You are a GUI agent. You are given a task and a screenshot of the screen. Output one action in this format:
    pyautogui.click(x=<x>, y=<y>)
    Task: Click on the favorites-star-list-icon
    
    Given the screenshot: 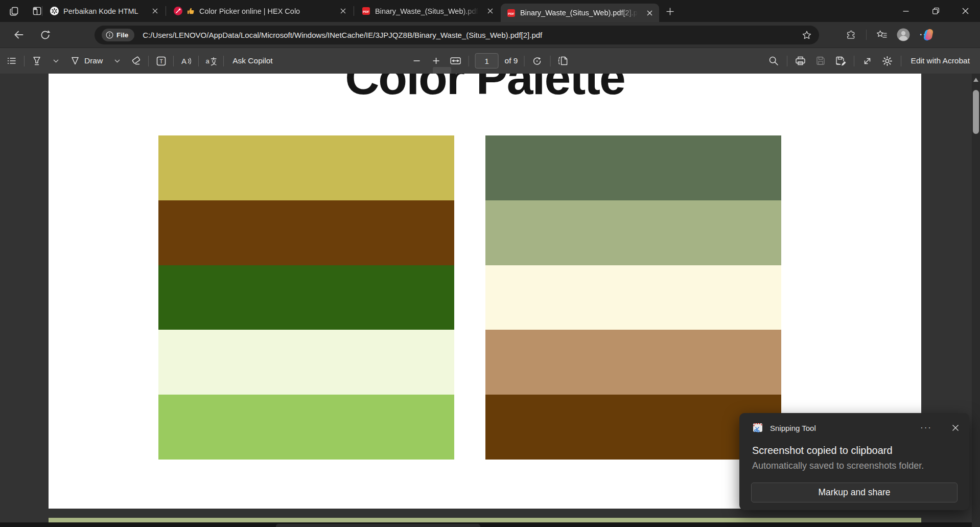 What is the action you would take?
    pyautogui.click(x=882, y=35)
    